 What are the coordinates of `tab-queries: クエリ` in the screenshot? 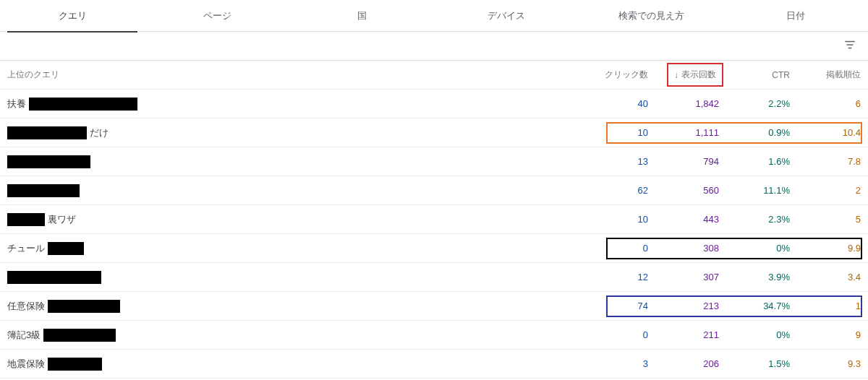 It's located at (72, 16).